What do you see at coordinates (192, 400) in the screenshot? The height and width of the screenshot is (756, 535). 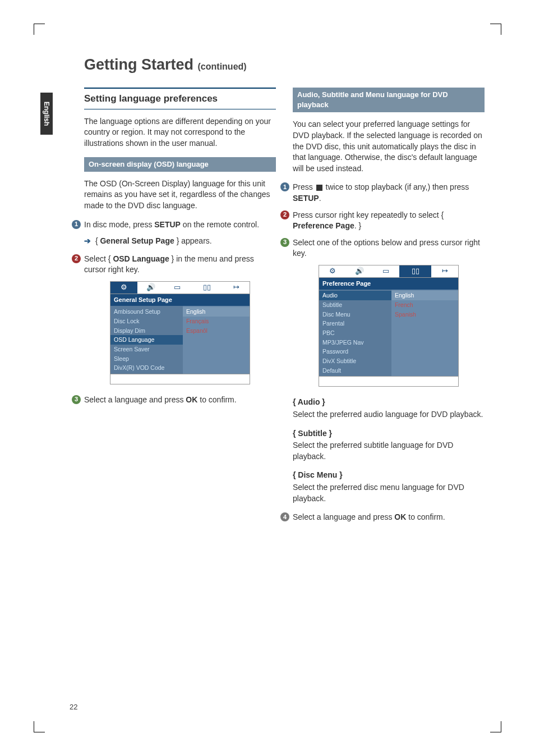 I see `step3-text-b: OK` at bounding box center [192, 400].